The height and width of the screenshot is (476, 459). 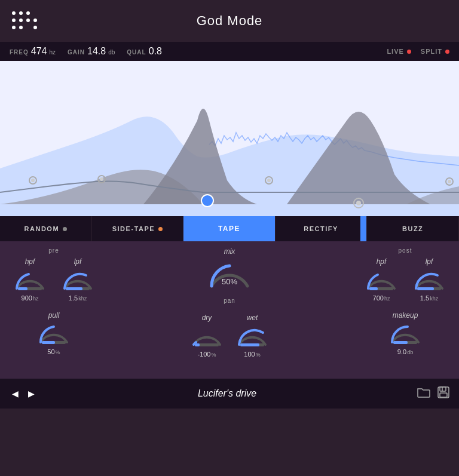 I want to click on pre-label: pre, so click(x=54, y=251).